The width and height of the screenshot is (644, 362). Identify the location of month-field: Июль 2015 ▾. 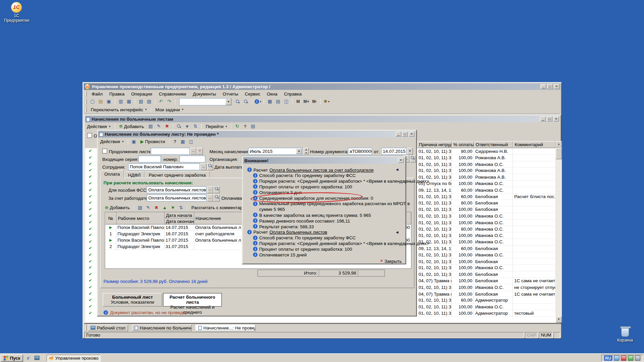
(276, 152).